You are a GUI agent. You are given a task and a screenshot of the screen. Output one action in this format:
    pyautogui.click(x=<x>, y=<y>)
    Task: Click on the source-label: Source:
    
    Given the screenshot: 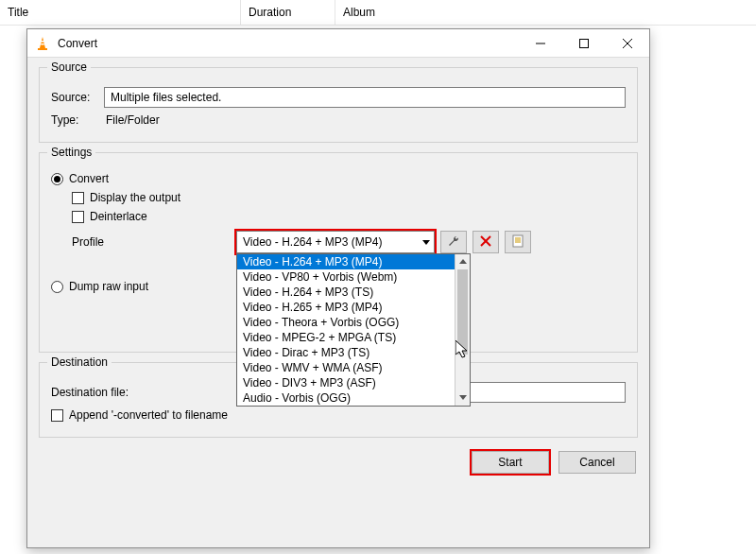 What is the action you would take?
    pyautogui.click(x=74, y=97)
    